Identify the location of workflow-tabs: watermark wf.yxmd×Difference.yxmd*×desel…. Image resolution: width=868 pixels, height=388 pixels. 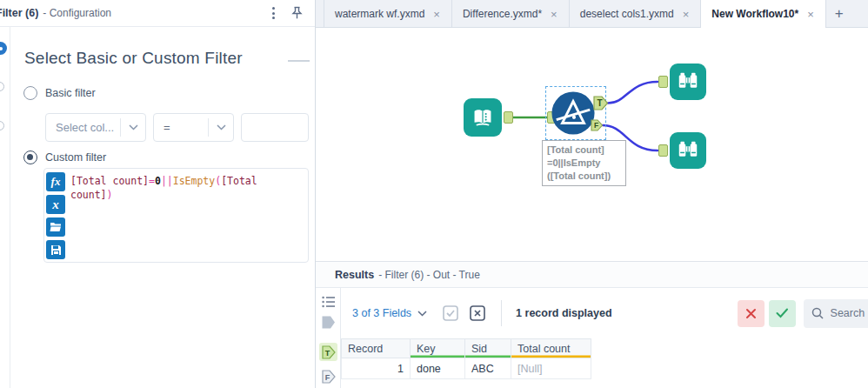
(575, 14).